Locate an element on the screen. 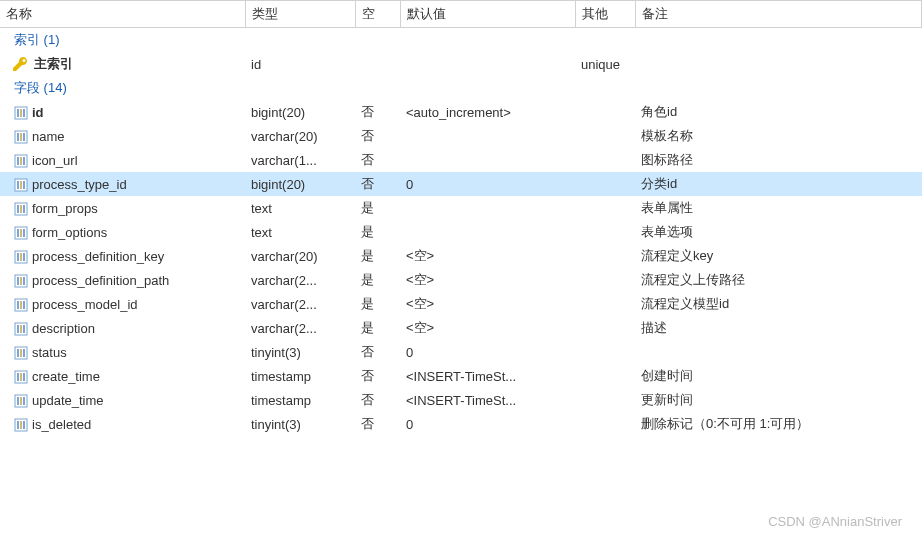  table-row: process_model_idvarchar(2...是<空>流程定义模型id is located at coordinates (461, 304).